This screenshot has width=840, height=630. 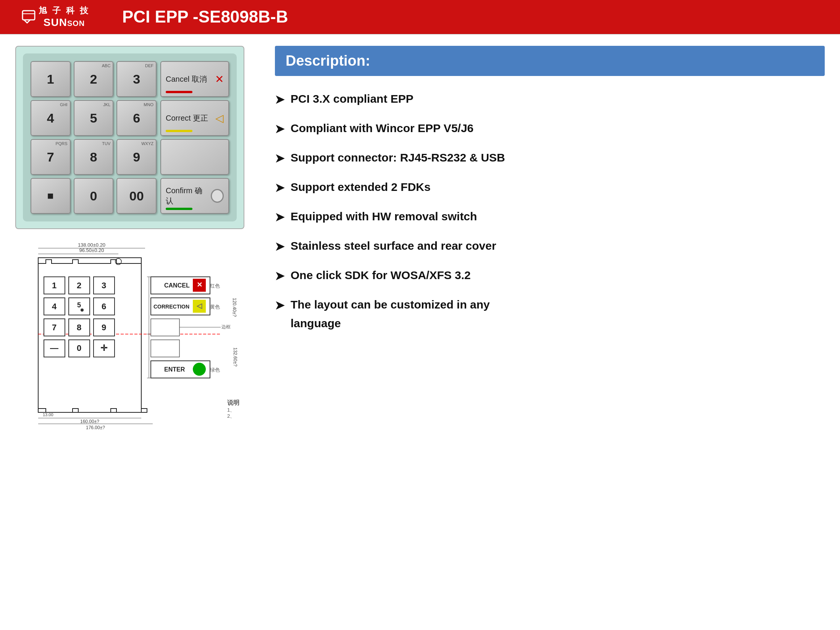 I want to click on keypad-photo: 1 ABC2 DEF3 GHI4 JKL5 MNO6 PQRS7 TUV8 WX…, so click(x=130, y=137).